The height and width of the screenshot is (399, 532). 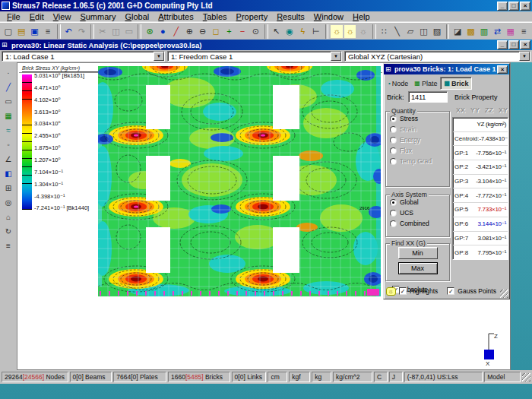 What do you see at coordinates (137, 17) in the screenshot?
I see `menu-global: Global` at bounding box center [137, 17].